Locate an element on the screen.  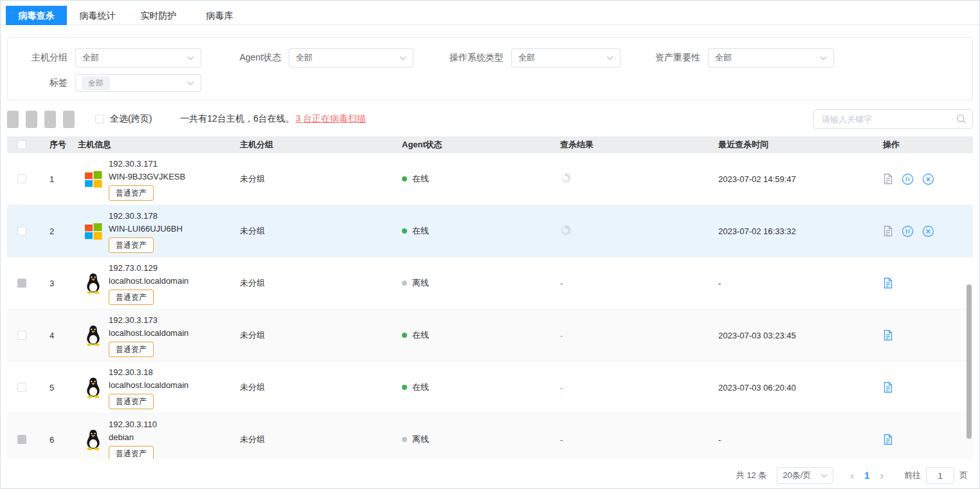
scan-result-cell: - is located at coordinates (634, 336).